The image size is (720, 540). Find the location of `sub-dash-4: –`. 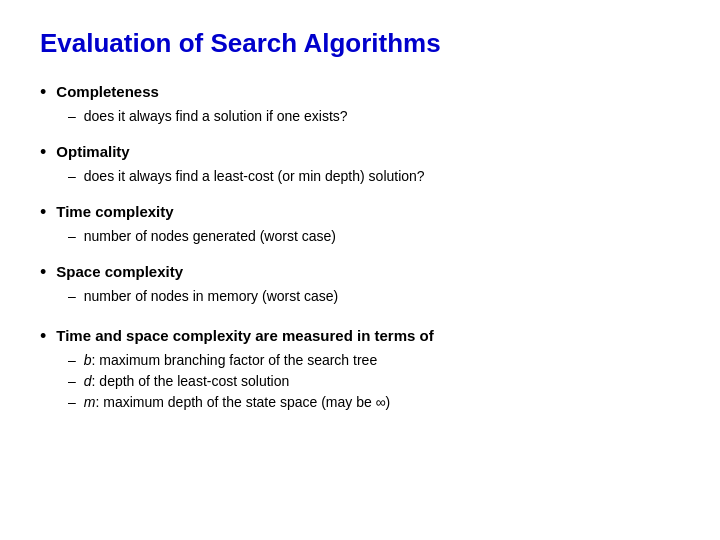

sub-dash-4: – is located at coordinates (72, 297).